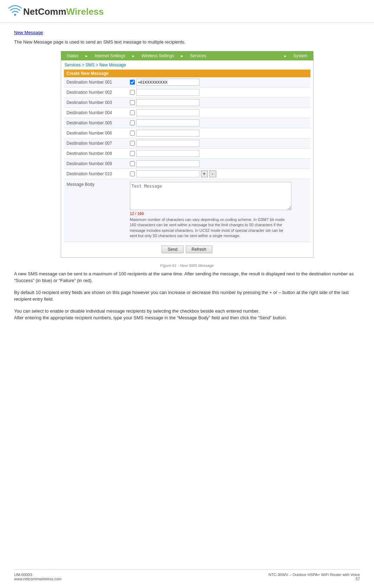 The width and height of the screenshot is (374, 588). I want to click on message-body-label: Message Body, so click(96, 210).